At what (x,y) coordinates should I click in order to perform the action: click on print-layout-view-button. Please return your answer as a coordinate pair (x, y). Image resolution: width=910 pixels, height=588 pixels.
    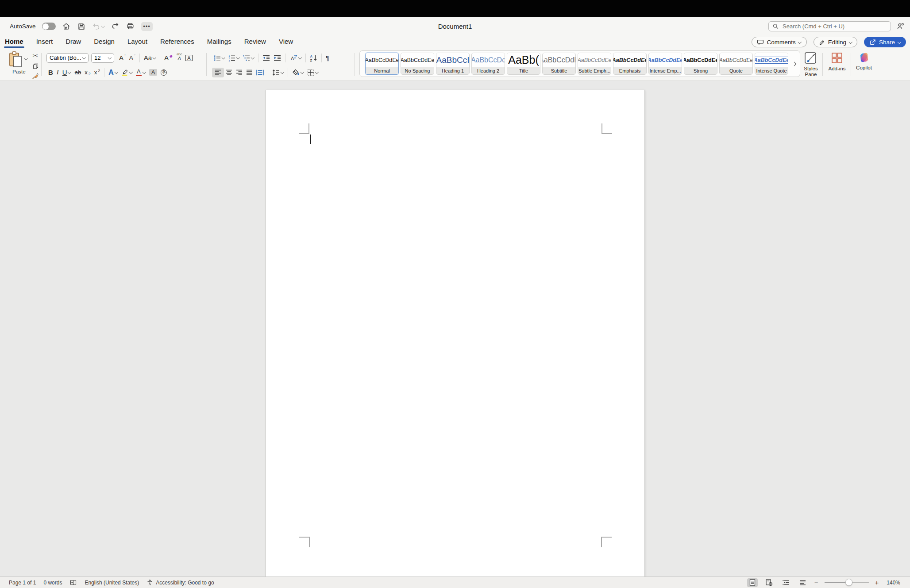
    Looking at the image, I should click on (752, 583).